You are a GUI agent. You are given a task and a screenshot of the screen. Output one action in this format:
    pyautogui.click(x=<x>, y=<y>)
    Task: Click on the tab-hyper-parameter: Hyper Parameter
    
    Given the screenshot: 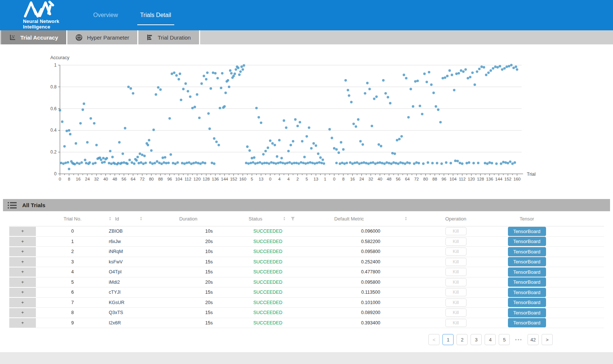 What is the action you would take?
    pyautogui.click(x=103, y=37)
    